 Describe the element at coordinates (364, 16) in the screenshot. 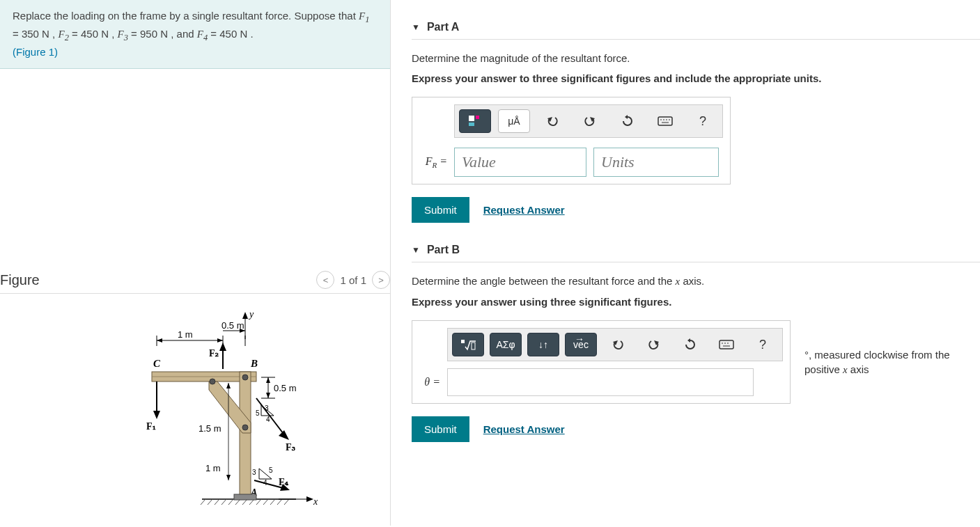

I see `f1-sym: F1` at that location.